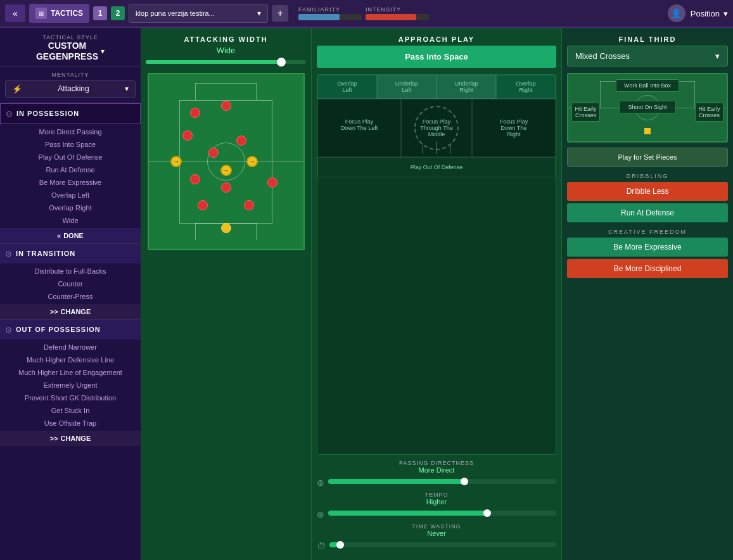 Image resolution: width=733 pixels, height=560 pixels. I want to click on overlap-left-zone: OverlapLeft, so click(347, 87).